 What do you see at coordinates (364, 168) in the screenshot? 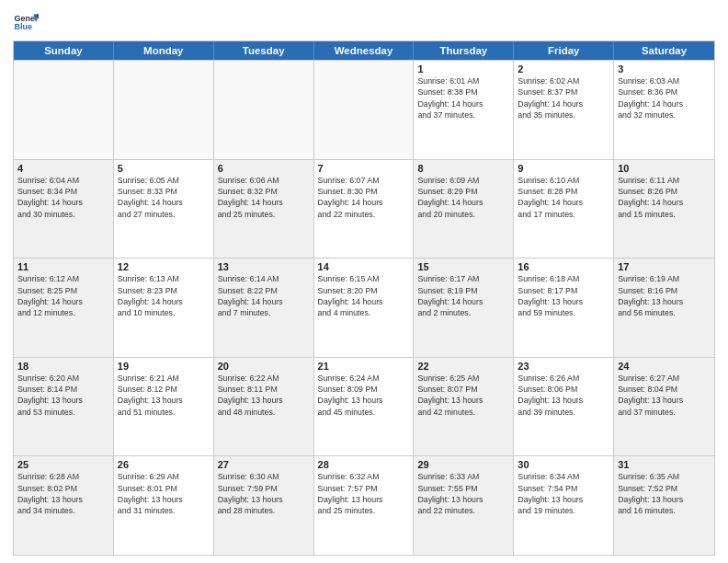
I see `day-number: 7` at bounding box center [364, 168].